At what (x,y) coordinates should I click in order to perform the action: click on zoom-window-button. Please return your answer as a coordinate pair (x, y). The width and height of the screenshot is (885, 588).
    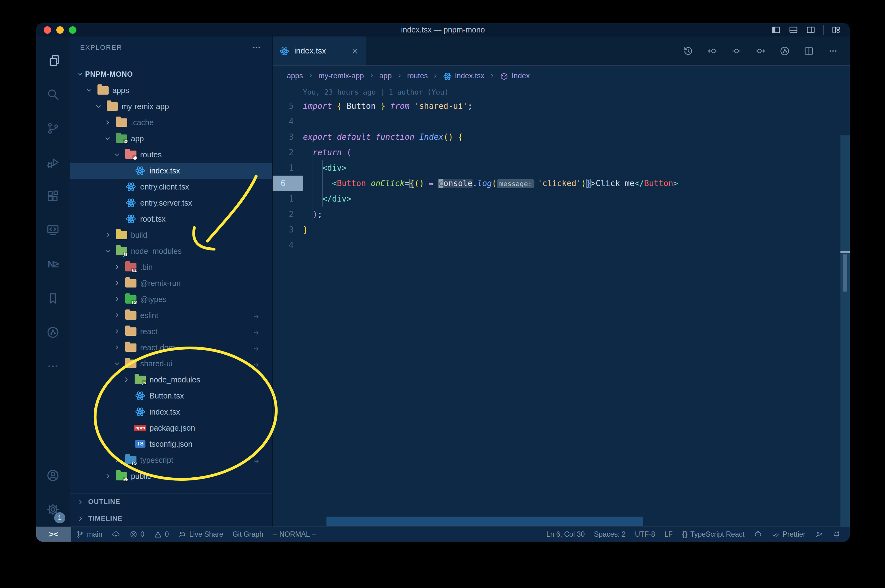
    Looking at the image, I should click on (73, 30).